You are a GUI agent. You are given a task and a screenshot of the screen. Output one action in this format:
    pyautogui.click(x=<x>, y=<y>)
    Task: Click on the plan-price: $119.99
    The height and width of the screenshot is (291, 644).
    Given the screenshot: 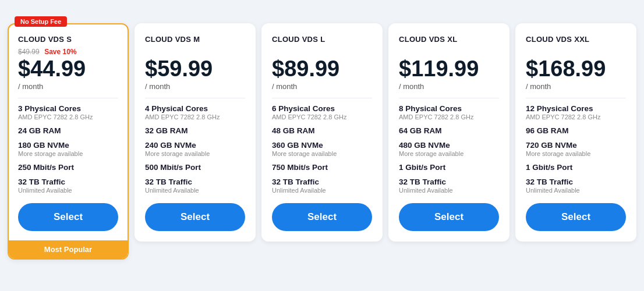 What is the action you would take?
    pyautogui.click(x=439, y=69)
    